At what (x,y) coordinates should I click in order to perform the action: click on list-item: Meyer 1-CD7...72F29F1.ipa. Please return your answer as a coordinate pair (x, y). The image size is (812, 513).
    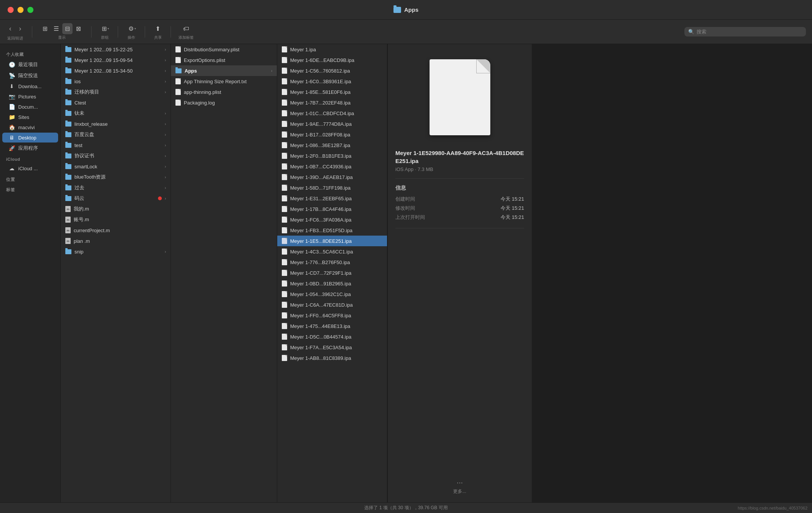
    Looking at the image, I should click on (332, 273).